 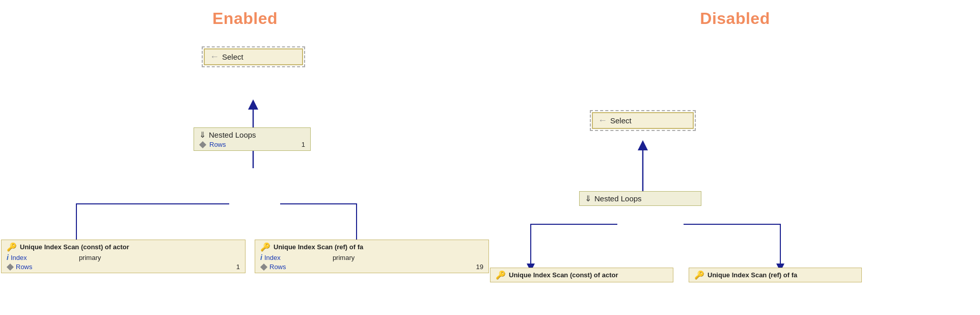 What do you see at coordinates (252, 135) in the screenshot?
I see `enabled-nested-header: ⇓ Nested Loops` at bounding box center [252, 135].